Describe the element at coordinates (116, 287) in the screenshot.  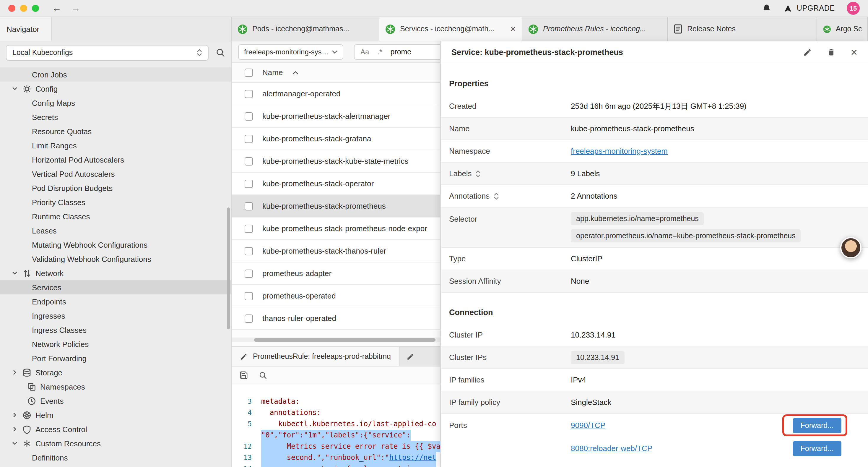
I see `sidebar-item-services: Services` at that location.